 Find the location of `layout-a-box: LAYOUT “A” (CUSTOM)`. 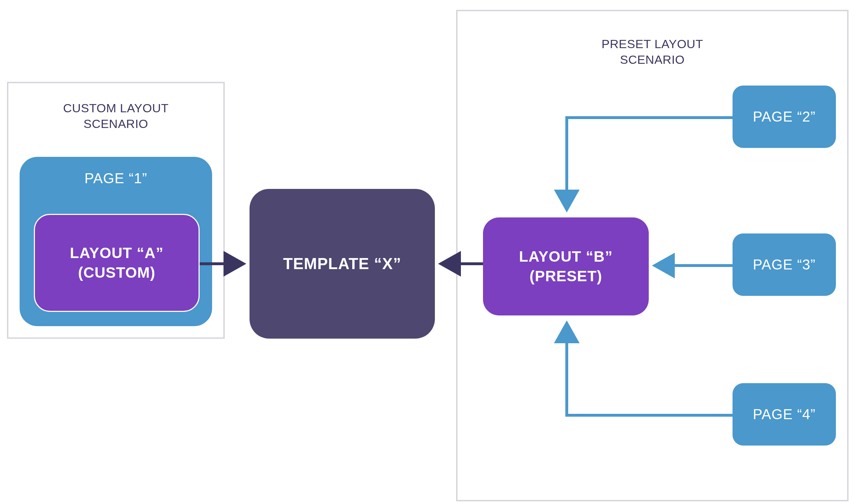

layout-a-box: LAYOUT “A” (CUSTOM) is located at coordinates (117, 263).